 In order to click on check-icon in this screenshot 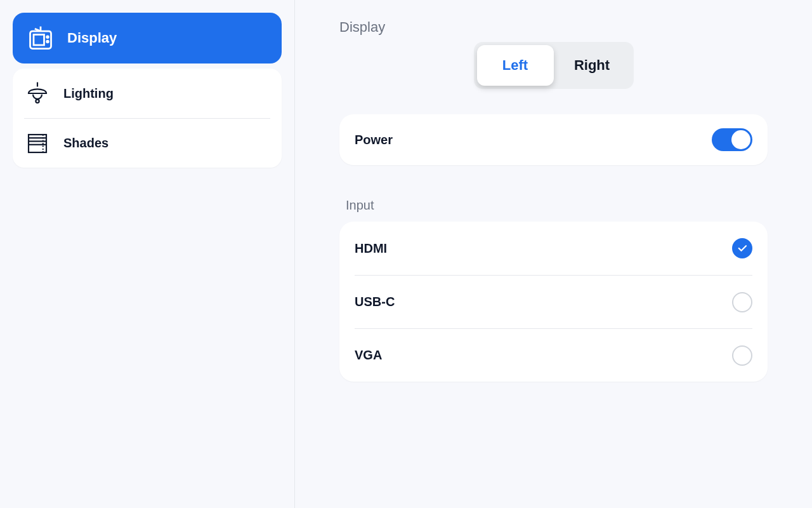, I will do `click(742, 248)`.